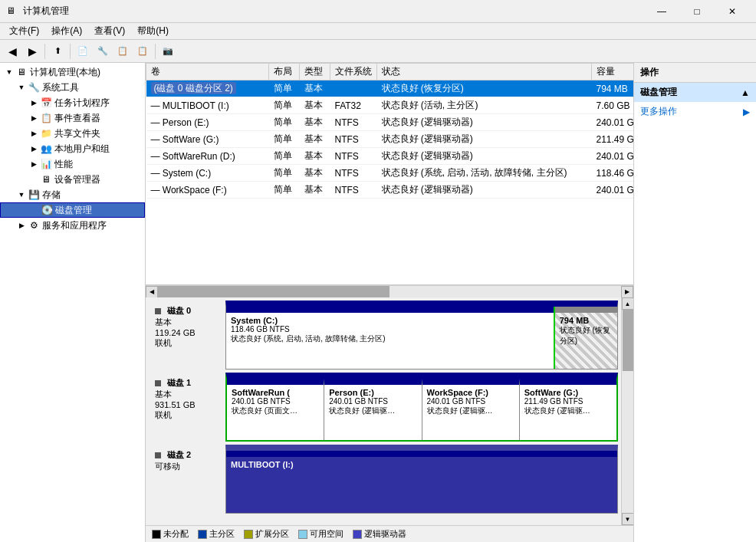 This screenshot has width=756, height=542. What do you see at coordinates (354, 106) in the screenshot?
I see `cell-fs: FAT32` at bounding box center [354, 106].